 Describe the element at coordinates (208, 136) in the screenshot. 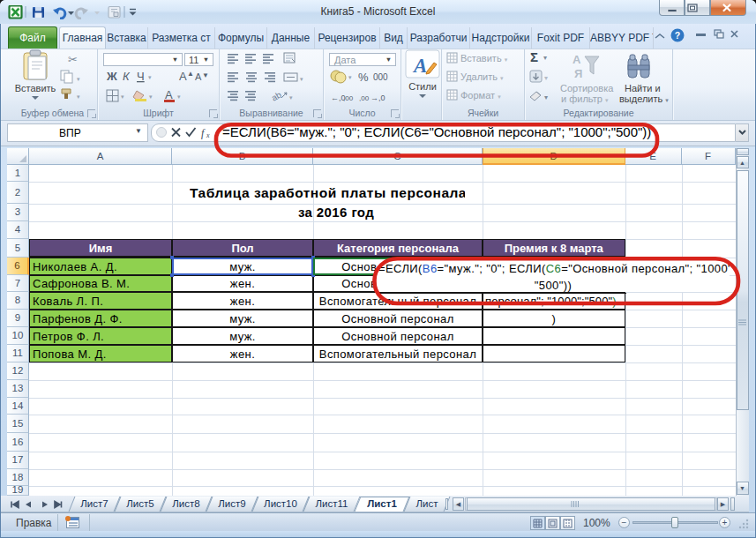

I see `svg-text: x` at that location.